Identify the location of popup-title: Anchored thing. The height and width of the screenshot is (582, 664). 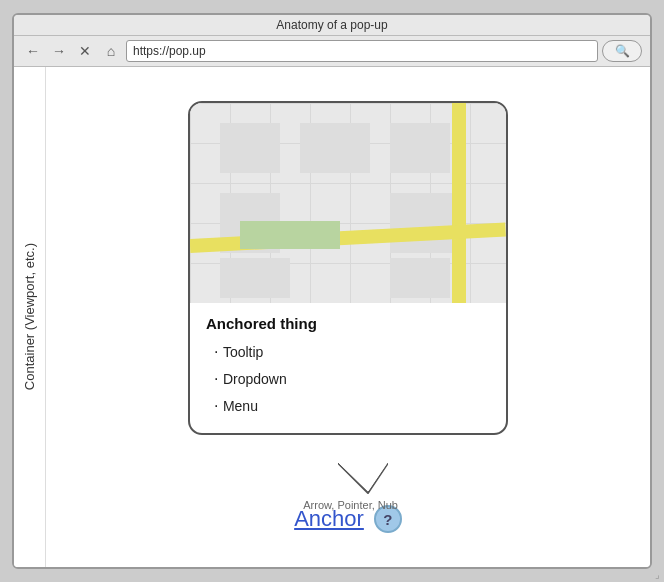
(348, 324).